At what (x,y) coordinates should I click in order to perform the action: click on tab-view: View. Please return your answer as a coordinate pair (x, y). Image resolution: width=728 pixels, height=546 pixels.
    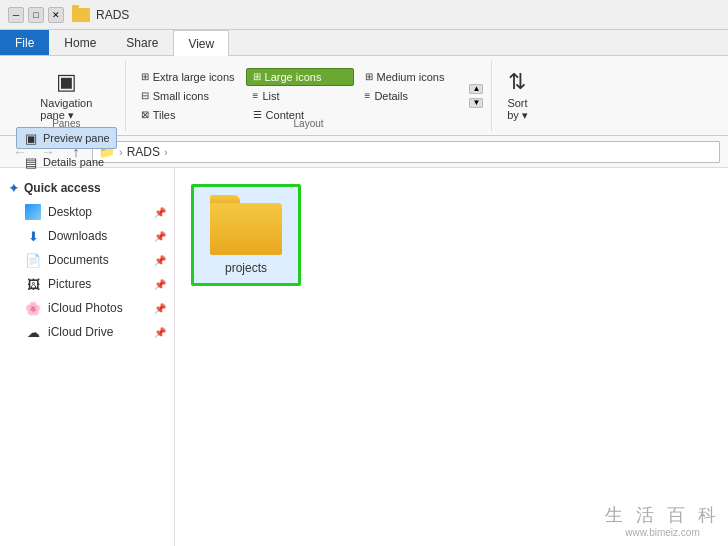
    Looking at the image, I should click on (201, 43).